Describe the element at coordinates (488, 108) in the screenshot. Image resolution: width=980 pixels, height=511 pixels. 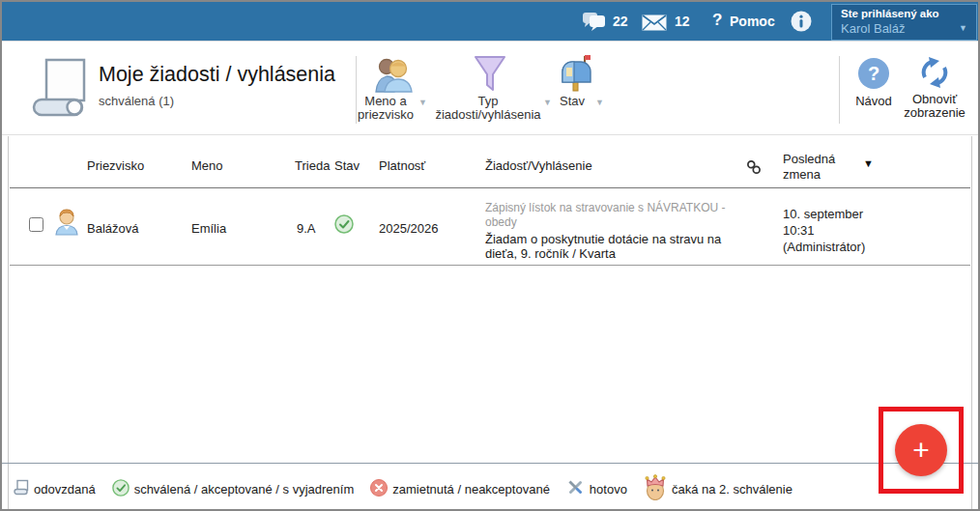
I see `filter-request-type: Typ žiadosti/vyhlásenia` at that location.